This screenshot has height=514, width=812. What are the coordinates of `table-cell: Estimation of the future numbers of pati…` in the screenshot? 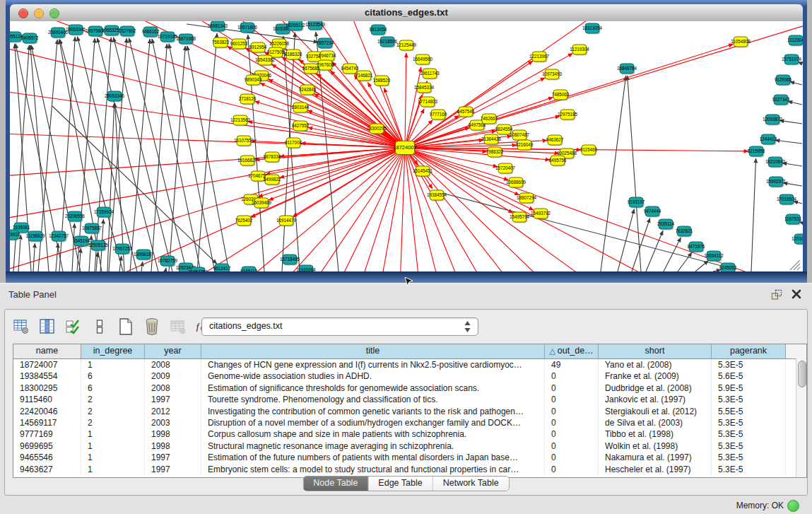 It's located at (373, 457).